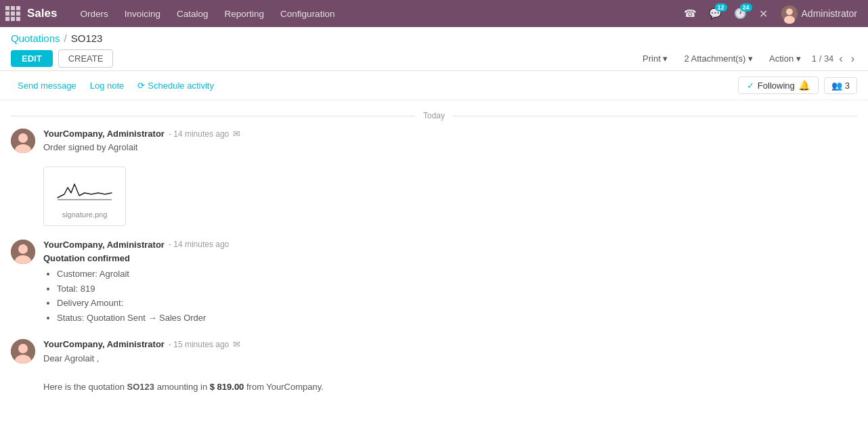 This screenshot has height=444, width=868. I want to click on today-label: Today, so click(434, 116).